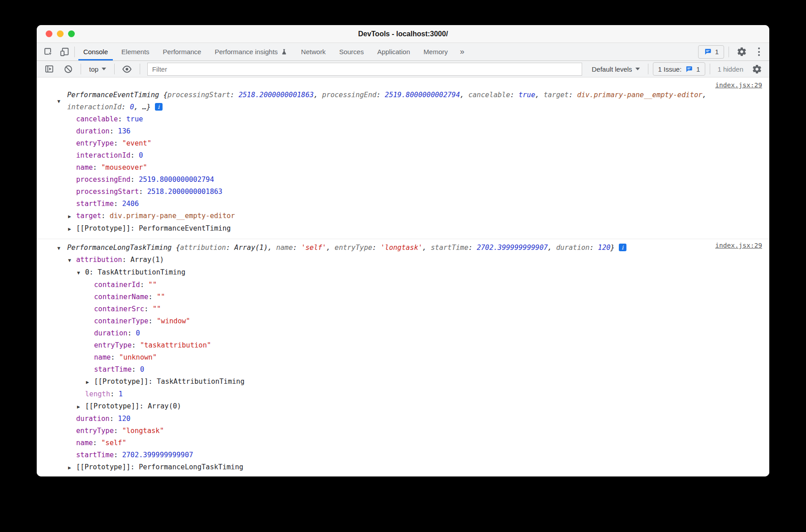  What do you see at coordinates (349, 95) in the screenshot?
I see `preview-token: processingEnd` at bounding box center [349, 95].